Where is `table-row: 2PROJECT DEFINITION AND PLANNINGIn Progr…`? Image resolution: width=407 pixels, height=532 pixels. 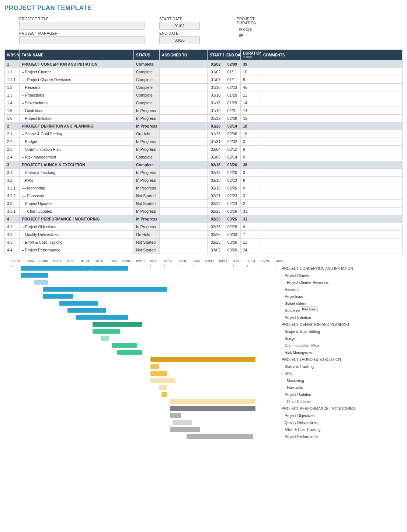
table-row: 2PROJECT DEFINITION AND PLANNINGIn Progr… is located at coordinates (204, 126).